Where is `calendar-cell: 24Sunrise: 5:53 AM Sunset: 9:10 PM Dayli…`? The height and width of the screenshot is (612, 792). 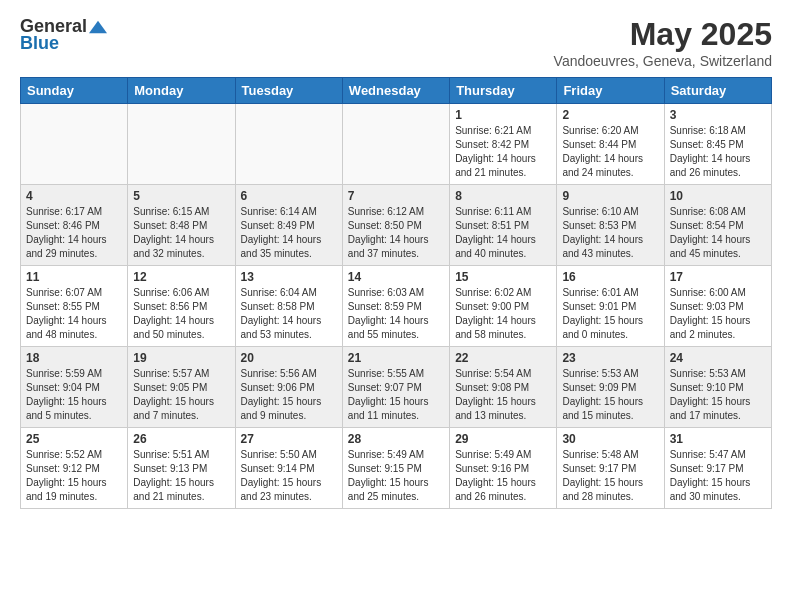
calendar-cell: 24Sunrise: 5:53 AM Sunset: 9:10 PM Dayli… is located at coordinates (718, 388).